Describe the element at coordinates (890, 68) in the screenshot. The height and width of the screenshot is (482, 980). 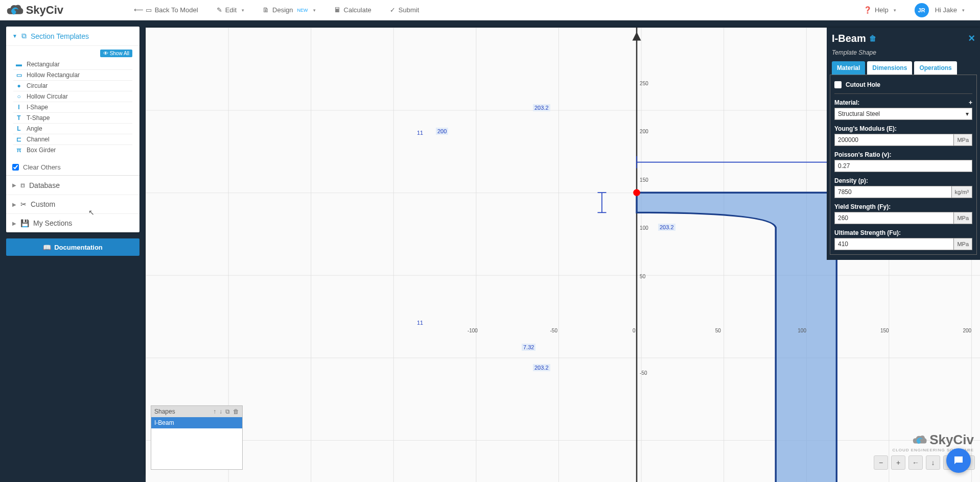
I see `tab-dimensions: Dimensions` at that location.